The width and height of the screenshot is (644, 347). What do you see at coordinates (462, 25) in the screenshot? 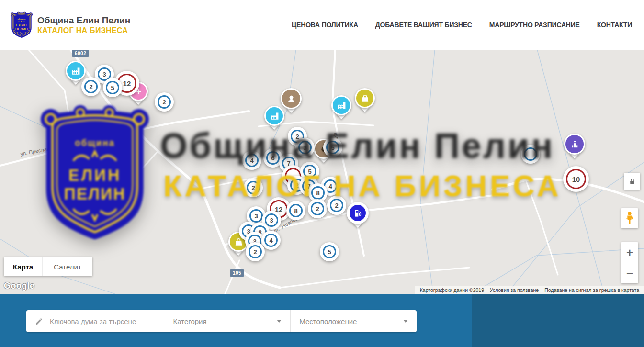
I see `main-nav: ЦЕНОВА ПОЛИТИКА ДОБАВЕТЕ ВАШИЯТ БИЗНЕС М…` at bounding box center [462, 25].